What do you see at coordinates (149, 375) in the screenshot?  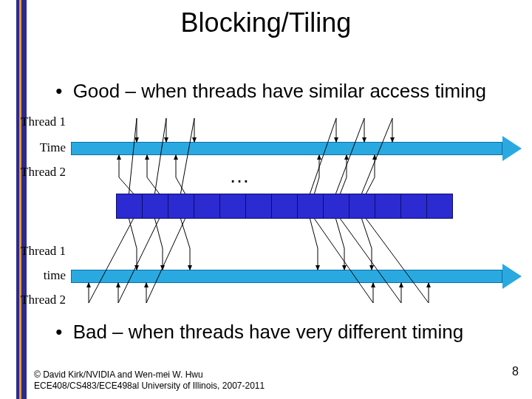 I see `footer-line1: © David Kirk/NVIDIA and Wen-mei W. Hwu` at bounding box center [149, 375].